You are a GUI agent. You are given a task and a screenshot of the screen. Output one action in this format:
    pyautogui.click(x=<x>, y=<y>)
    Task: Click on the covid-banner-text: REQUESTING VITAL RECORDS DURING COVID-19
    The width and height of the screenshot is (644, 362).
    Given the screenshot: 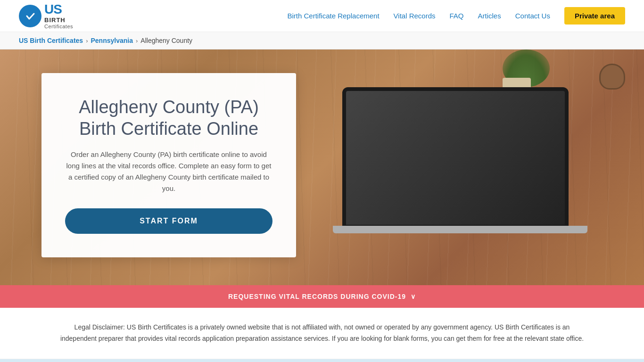 What is the action you would take?
    pyautogui.click(x=317, y=296)
    